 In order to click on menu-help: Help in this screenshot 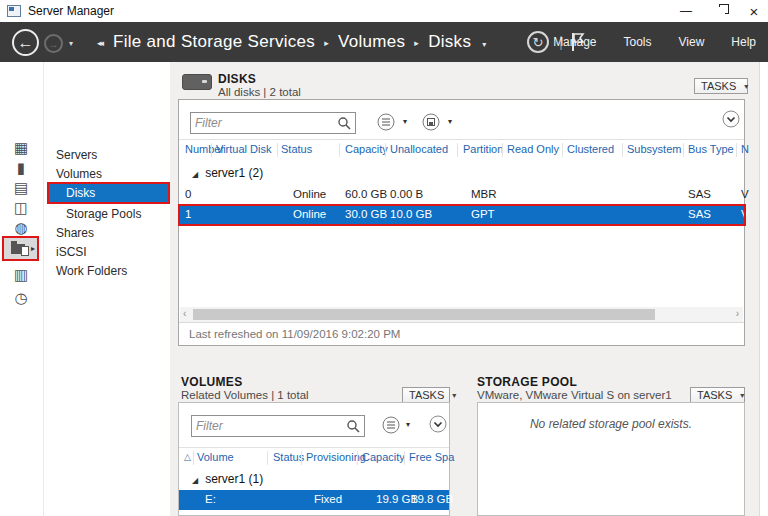, I will do `click(744, 42)`.